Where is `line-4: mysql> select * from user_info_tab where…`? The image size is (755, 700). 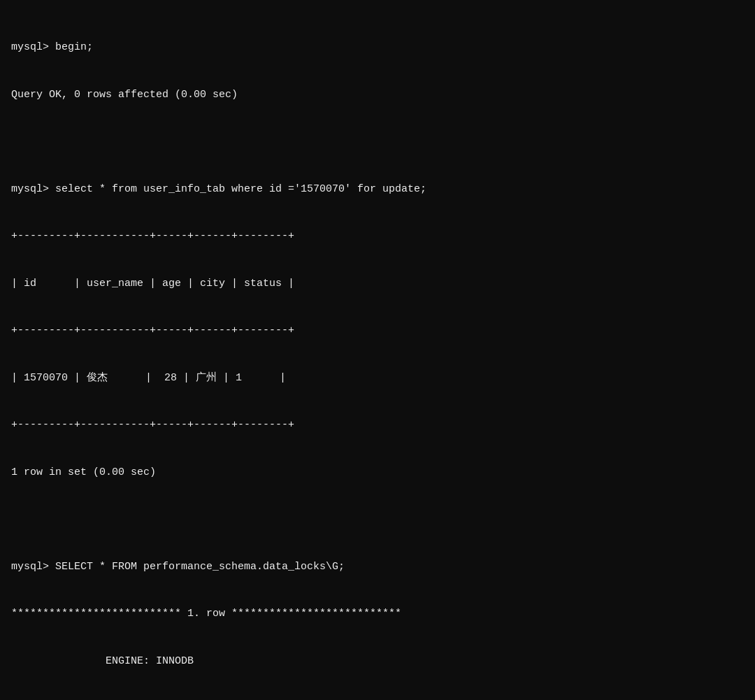
line-4: mysql> select * from user_info_tab where… is located at coordinates (378, 190).